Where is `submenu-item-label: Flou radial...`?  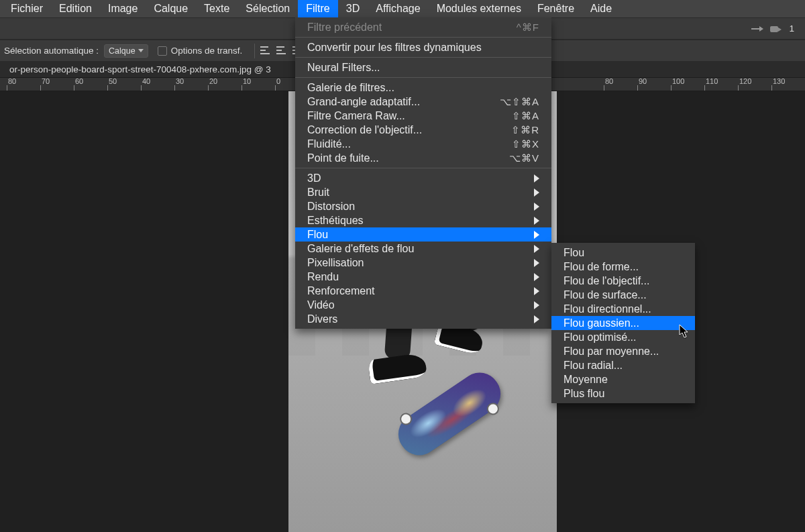
submenu-item-label: Flou radial... is located at coordinates (623, 366).